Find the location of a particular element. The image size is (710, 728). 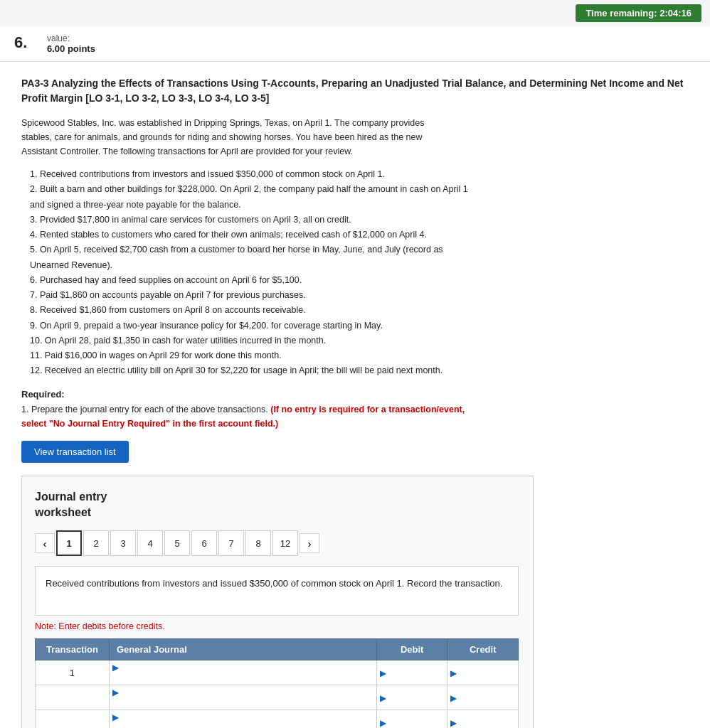

problem-title: PA3-3 Analyzing the Effects of Transacti… is located at coordinates (355, 91).